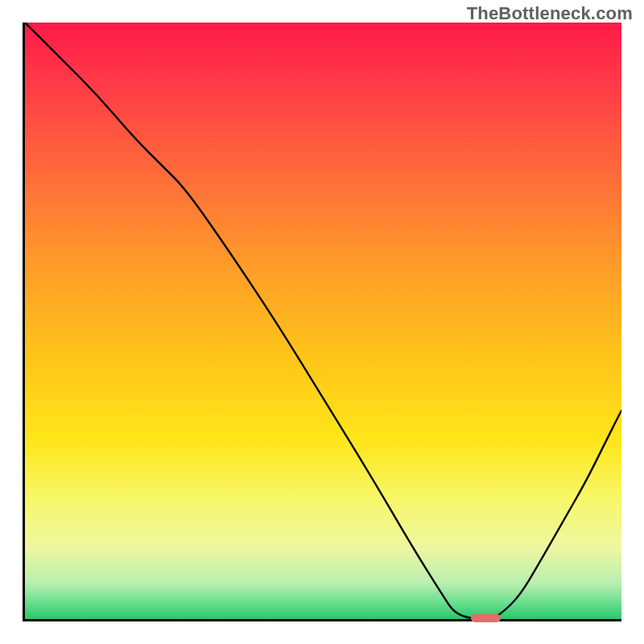  I want to click on watermark-text: TheBottleneck.com, so click(550, 14).